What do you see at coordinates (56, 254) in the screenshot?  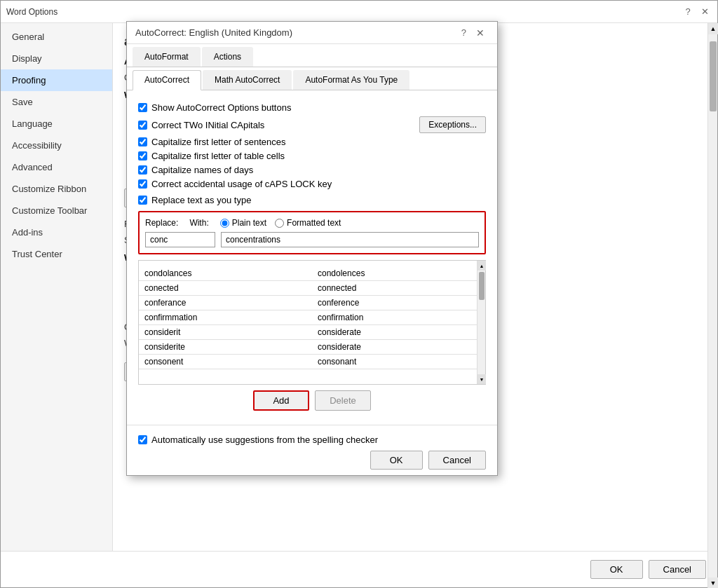 I see `sidebar-item-trust-center: Trust Center` at bounding box center [56, 254].